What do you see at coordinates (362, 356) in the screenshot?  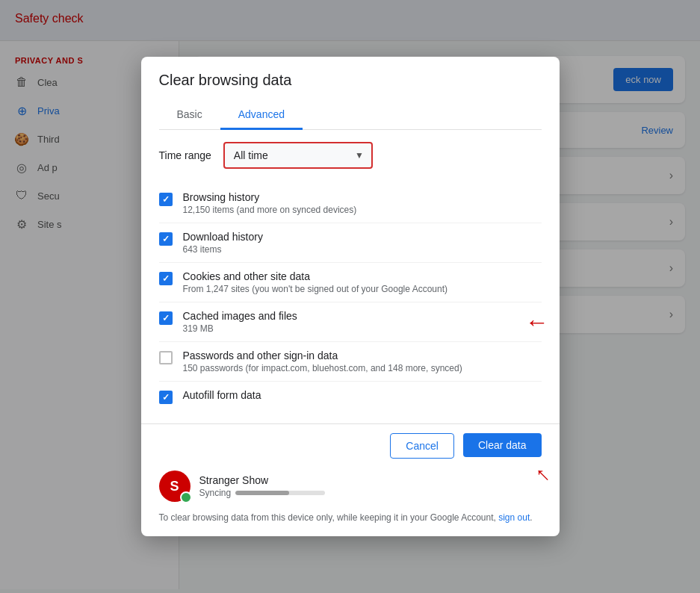 I see `passwords-title: Passwords and other sign-in data` at bounding box center [362, 356].